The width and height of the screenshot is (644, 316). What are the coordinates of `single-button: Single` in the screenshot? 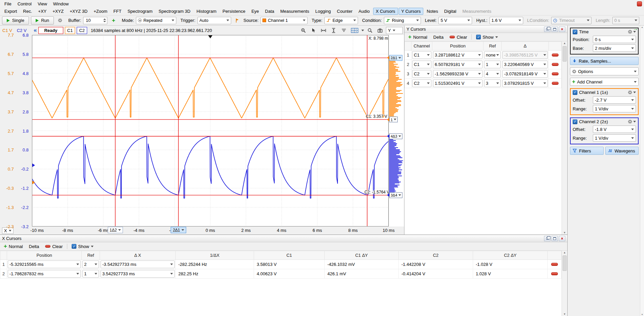 It's located at (15, 21).